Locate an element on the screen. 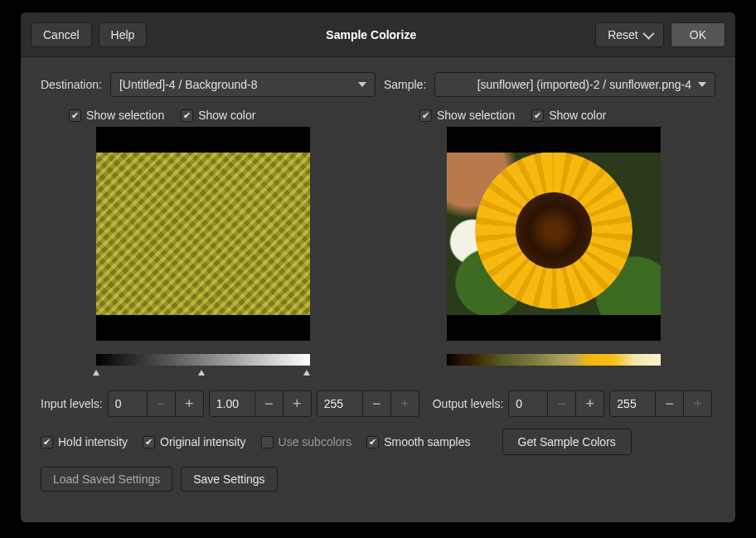  dialog-title: Sample Colorize is located at coordinates (371, 35).